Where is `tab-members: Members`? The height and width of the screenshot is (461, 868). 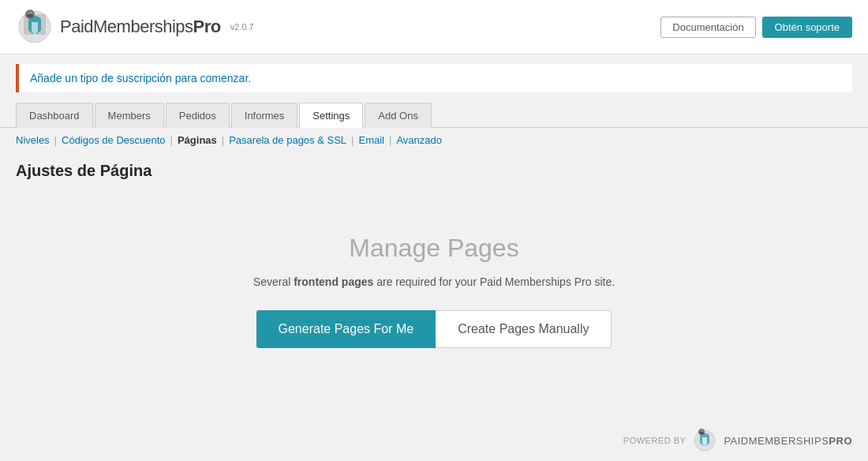
tab-members: Members is located at coordinates (129, 115).